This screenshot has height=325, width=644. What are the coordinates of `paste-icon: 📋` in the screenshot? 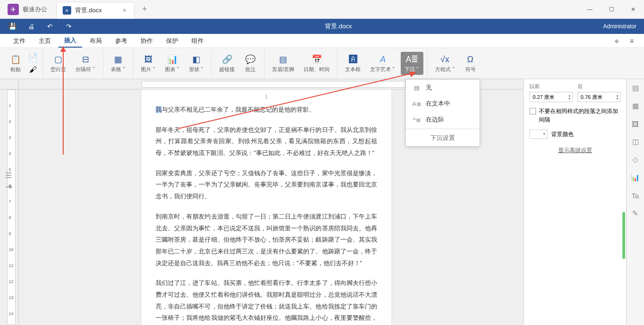 It's located at (16, 59).